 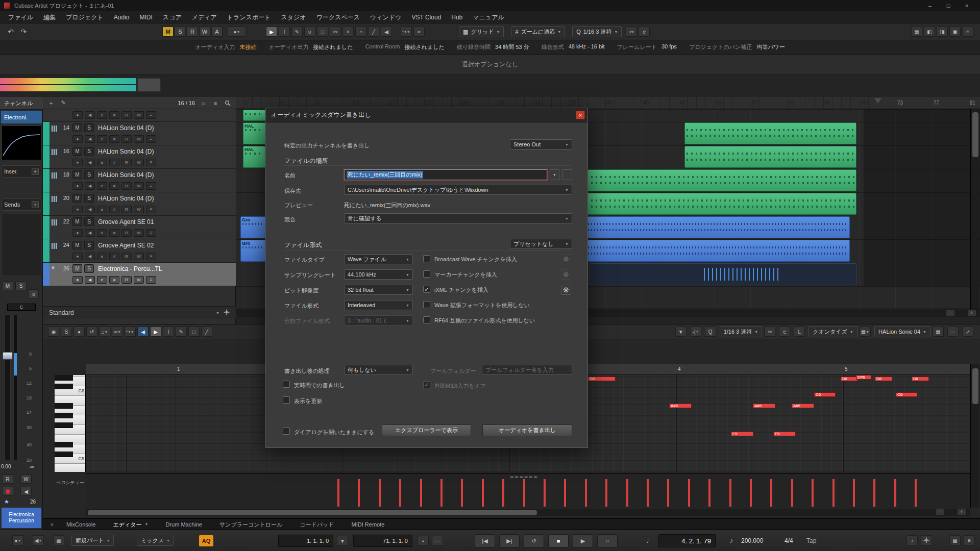 What do you see at coordinates (21, 518) in the screenshot?
I see `selected-track-name-box: Electronica Percussion` at bounding box center [21, 518].